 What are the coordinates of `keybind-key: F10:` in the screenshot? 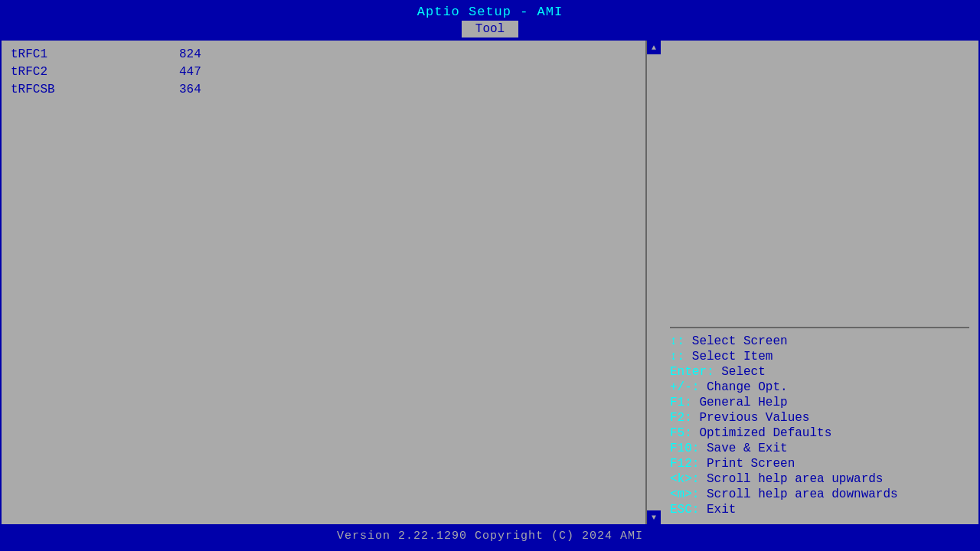 It's located at (684, 448).